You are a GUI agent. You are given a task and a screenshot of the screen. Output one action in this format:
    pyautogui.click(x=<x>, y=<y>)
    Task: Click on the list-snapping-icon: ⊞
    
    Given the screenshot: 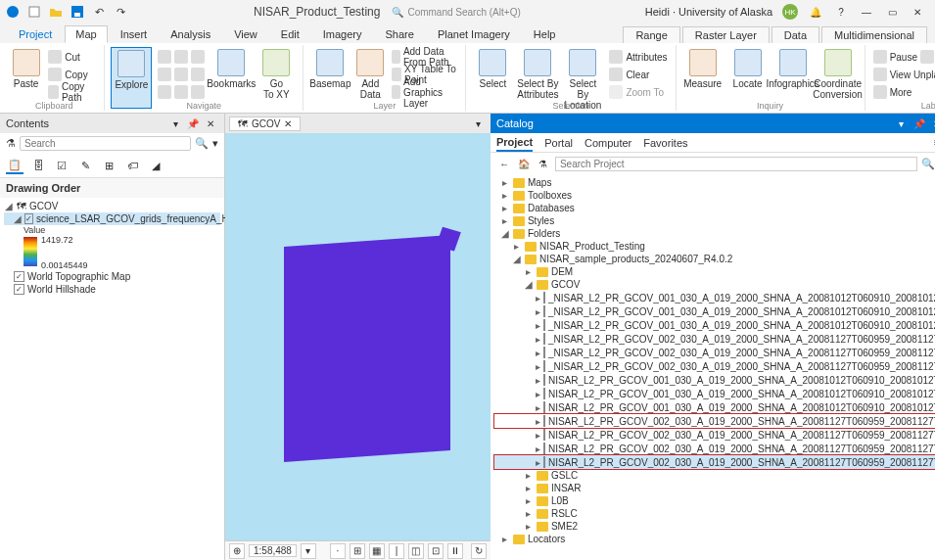 What is the action you would take?
    pyautogui.click(x=109, y=165)
    